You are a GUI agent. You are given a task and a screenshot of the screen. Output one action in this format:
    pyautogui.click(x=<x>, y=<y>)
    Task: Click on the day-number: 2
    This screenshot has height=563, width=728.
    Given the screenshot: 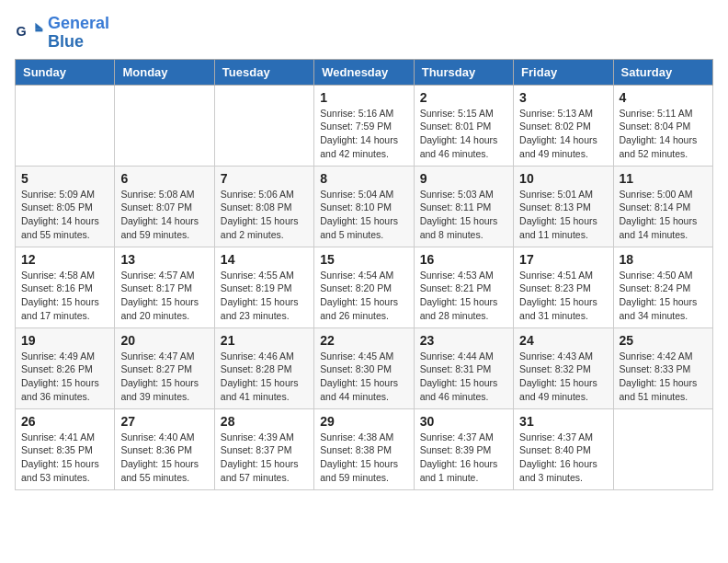 What is the action you would take?
    pyautogui.click(x=463, y=98)
    